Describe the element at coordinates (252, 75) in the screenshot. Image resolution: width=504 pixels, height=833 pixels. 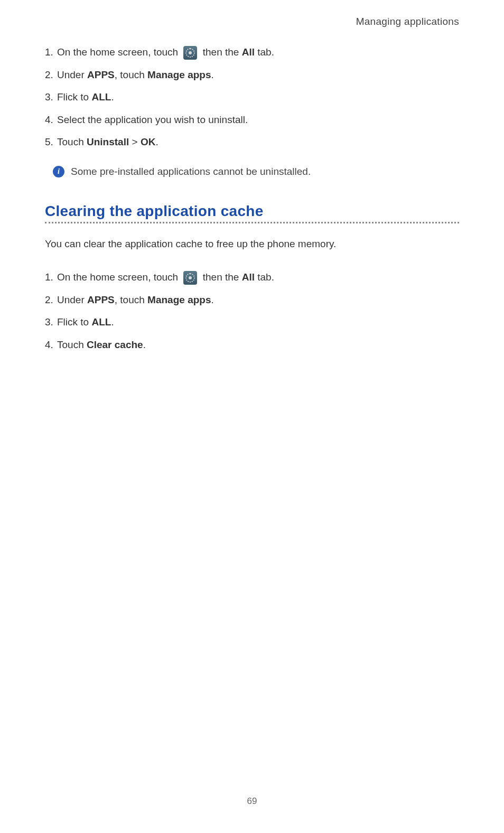
I see `uninstall-step-2: 2. Under APPS, touch Manage apps.` at that location.